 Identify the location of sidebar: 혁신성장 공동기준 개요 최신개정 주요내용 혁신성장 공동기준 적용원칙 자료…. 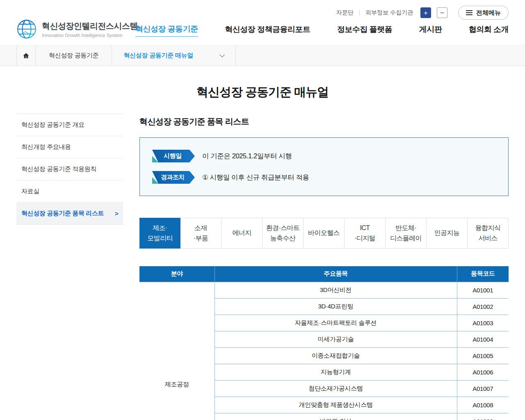
(70, 169).